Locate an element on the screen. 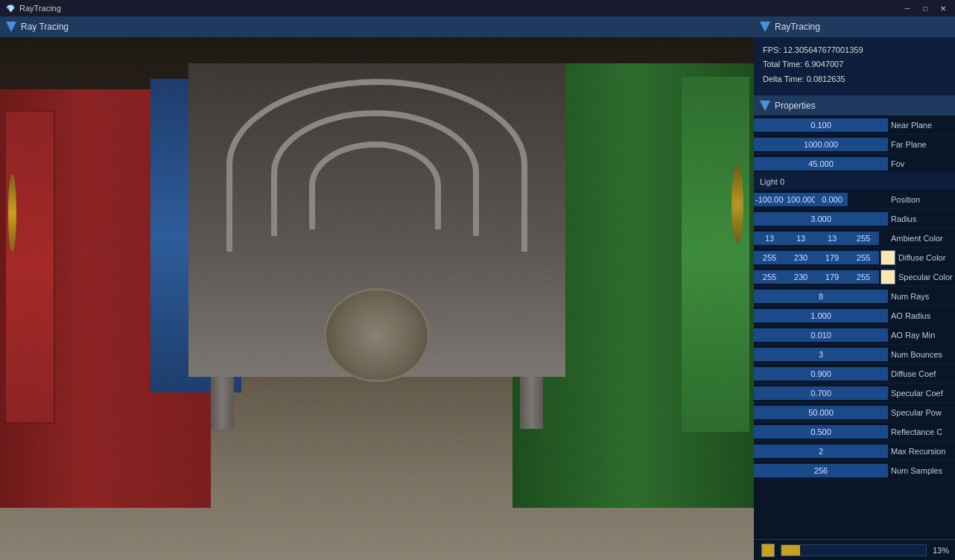 This screenshot has height=560, width=955. num-rays-row: Num Rays is located at coordinates (854, 296).